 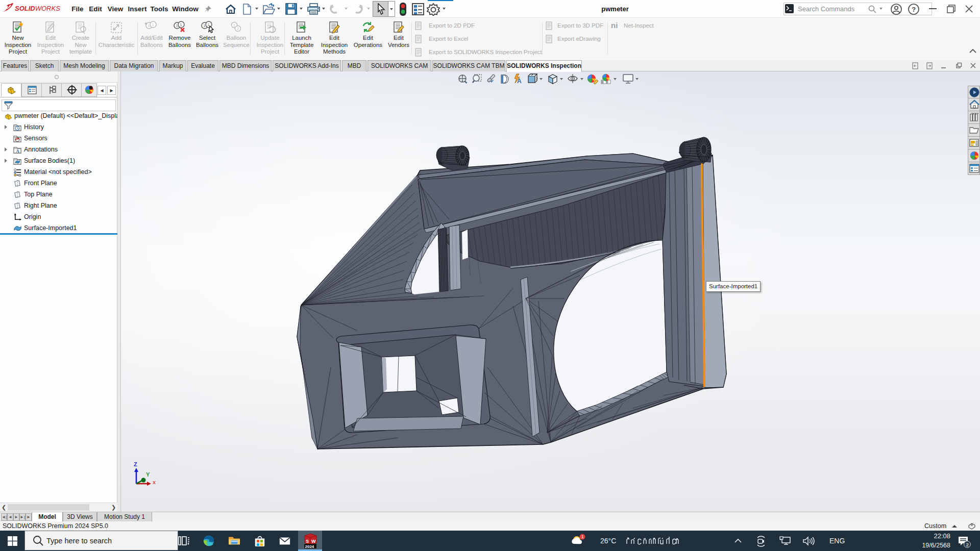 What do you see at coordinates (307, 541) in the screenshot?
I see `svg-text: S` at bounding box center [307, 541].